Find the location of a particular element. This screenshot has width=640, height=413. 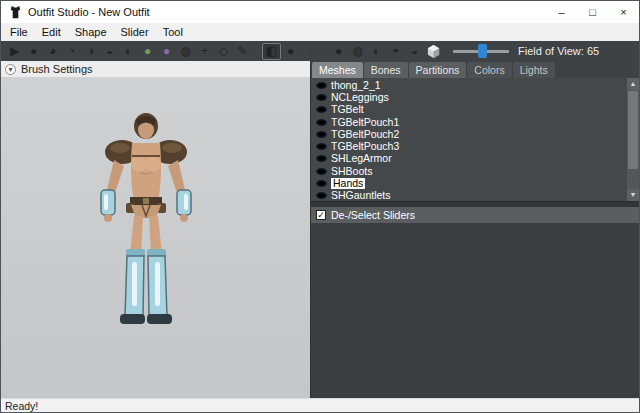

connected-only-toggle-icon: ● is located at coordinates (290, 52).